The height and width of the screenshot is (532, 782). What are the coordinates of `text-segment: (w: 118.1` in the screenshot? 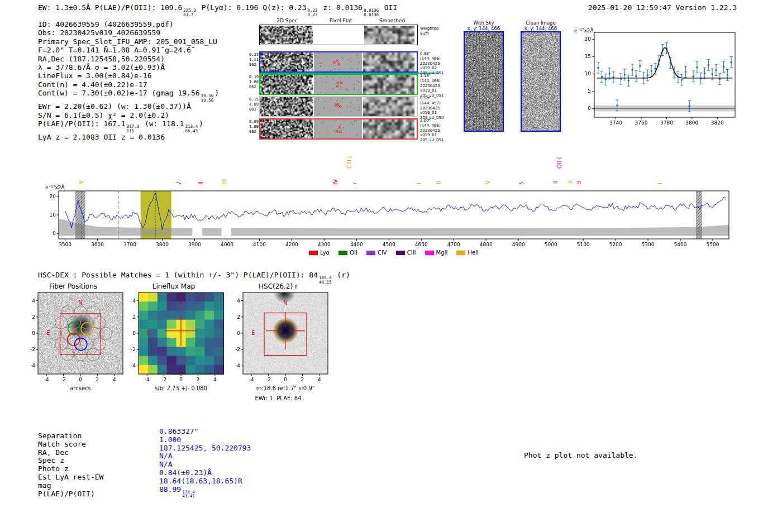 It's located at (162, 124).